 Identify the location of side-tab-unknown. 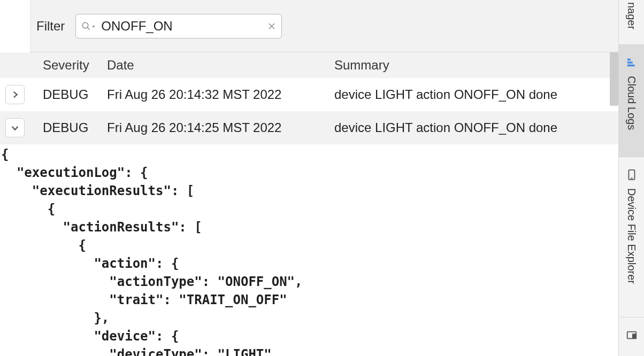
(631, 337).